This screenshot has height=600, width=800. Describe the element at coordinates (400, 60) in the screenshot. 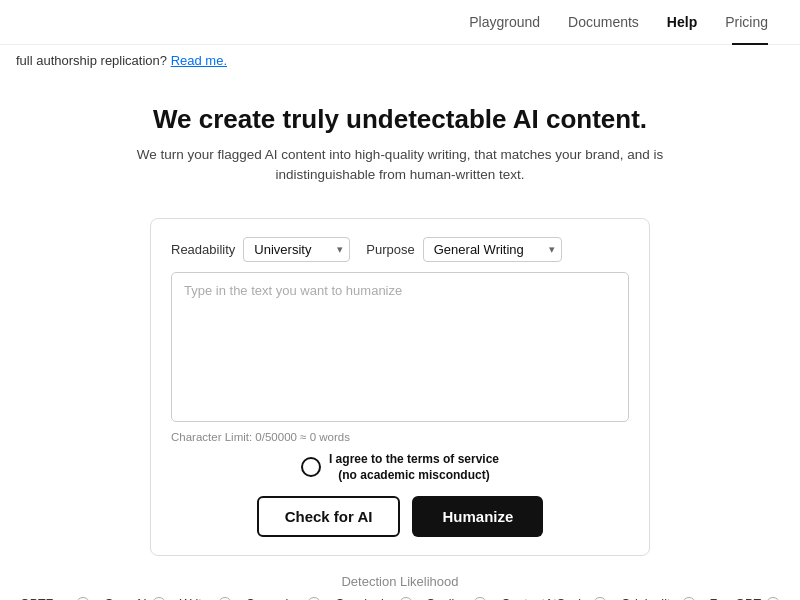

I see `top-banner: full authorship replication? Read me.` at that location.